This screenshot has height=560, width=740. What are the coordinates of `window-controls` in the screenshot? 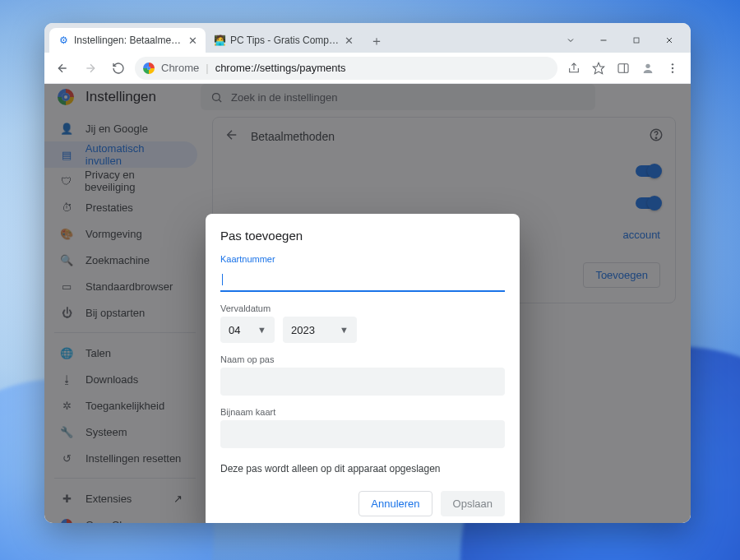 It's located at (620, 40).